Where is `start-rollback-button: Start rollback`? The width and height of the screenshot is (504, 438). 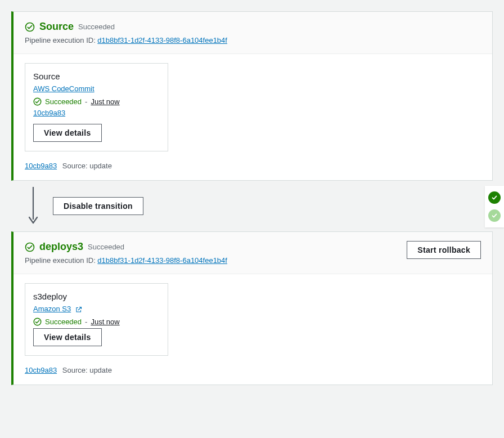
start-rollback-button: Start rollback is located at coordinates (444, 250).